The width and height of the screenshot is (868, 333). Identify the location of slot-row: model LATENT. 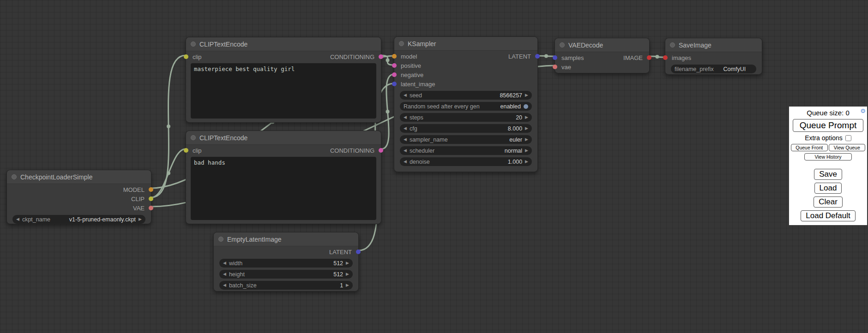
(466, 56).